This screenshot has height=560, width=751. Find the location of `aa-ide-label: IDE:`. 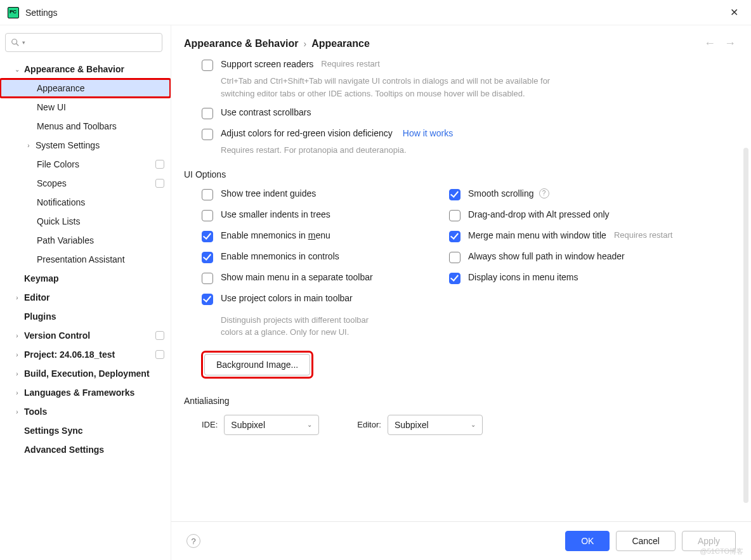

aa-ide-label: IDE: is located at coordinates (209, 425).